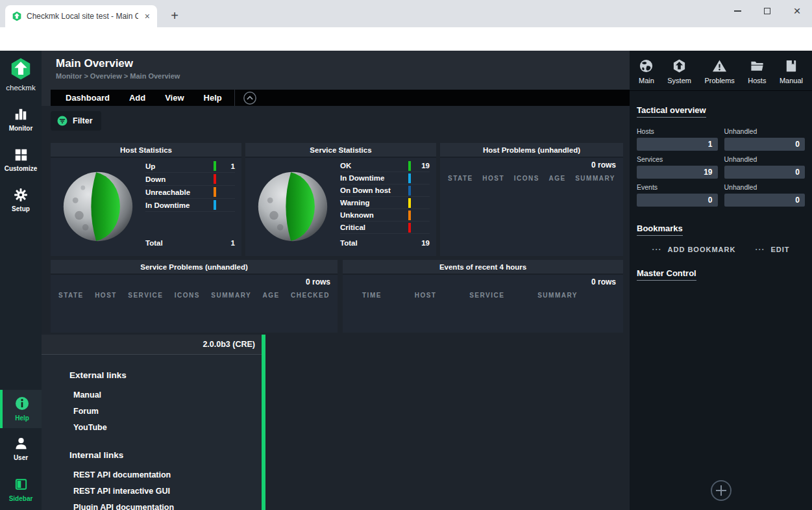 The image size is (812, 510). What do you see at coordinates (791, 81) in the screenshot?
I see `shortcut-label: Manual` at bounding box center [791, 81].